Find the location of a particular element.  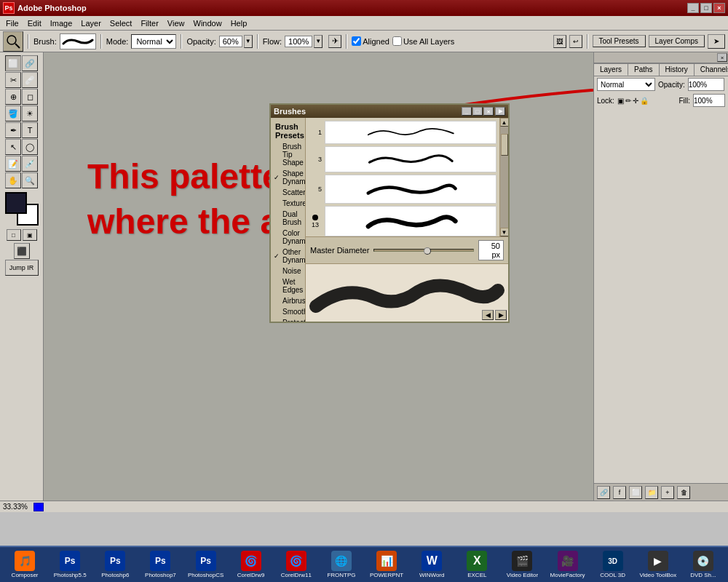

menu-image: Image is located at coordinates (61, 23).